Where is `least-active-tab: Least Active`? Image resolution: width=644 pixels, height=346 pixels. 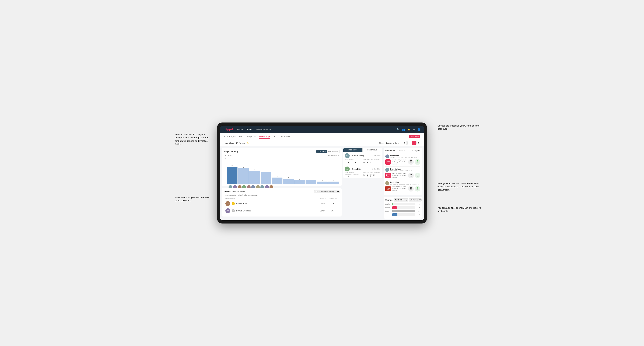 least-active-tab: Least Active is located at coordinates (372, 150).